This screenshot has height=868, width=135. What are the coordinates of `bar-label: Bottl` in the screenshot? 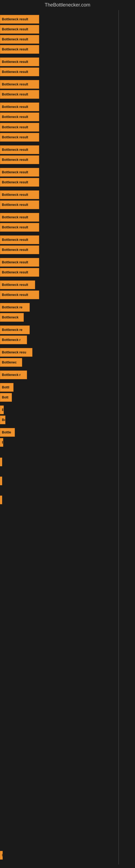 It's located at (5, 388).